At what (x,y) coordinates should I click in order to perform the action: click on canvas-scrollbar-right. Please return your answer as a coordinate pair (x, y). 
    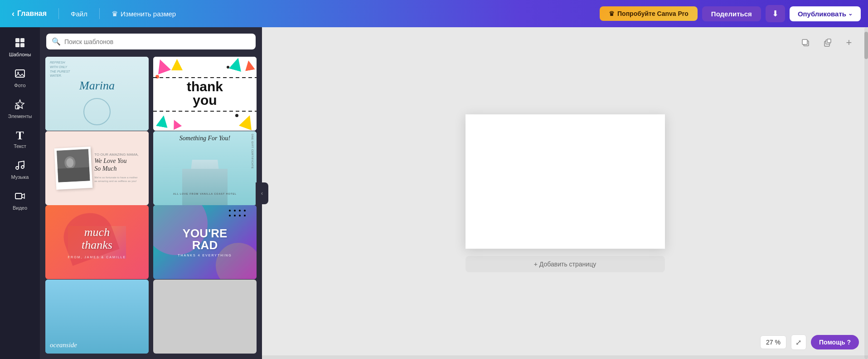
    Looking at the image, I should click on (866, 193).